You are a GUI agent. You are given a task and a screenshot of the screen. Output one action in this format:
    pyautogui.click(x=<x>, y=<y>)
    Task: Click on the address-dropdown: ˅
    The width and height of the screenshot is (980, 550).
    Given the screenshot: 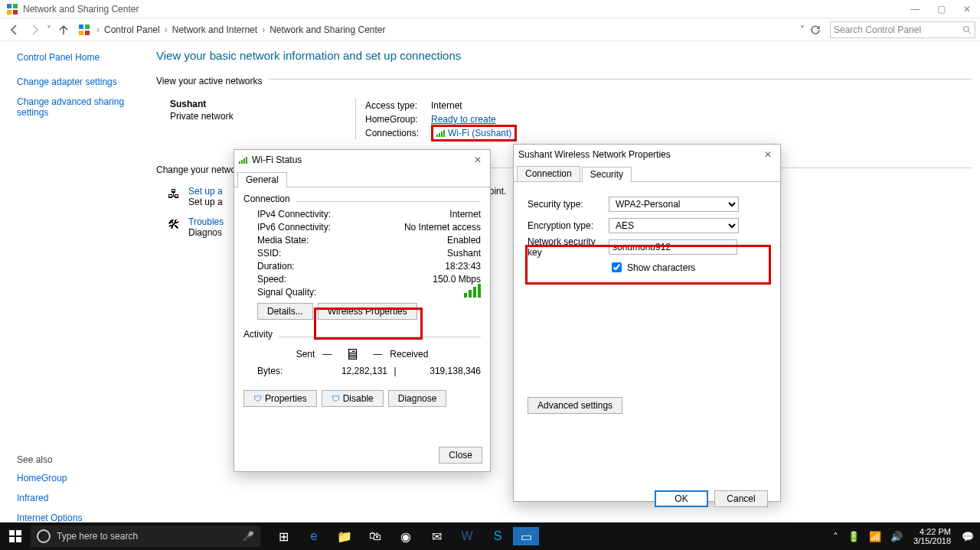 What is the action you would take?
    pyautogui.click(x=802, y=30)
    